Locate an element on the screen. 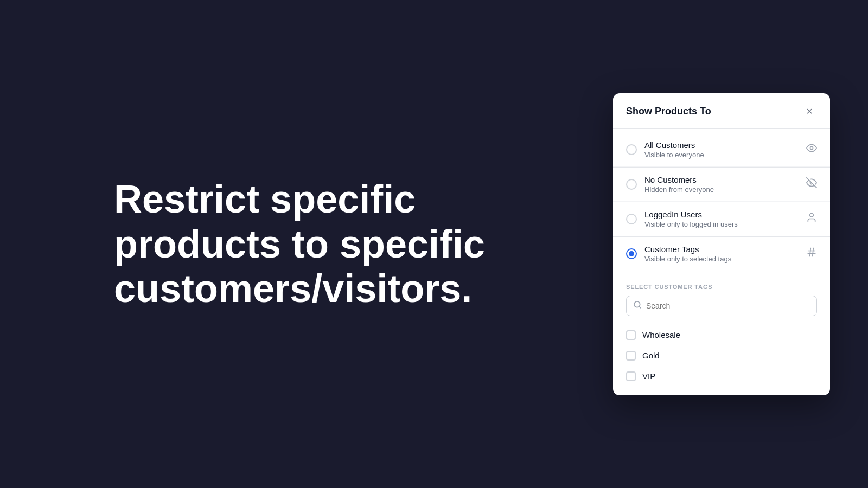 The height and width of the screenshot is (488, 868). option-title-no-customers: No Customers is located at coordinates (723, 180).